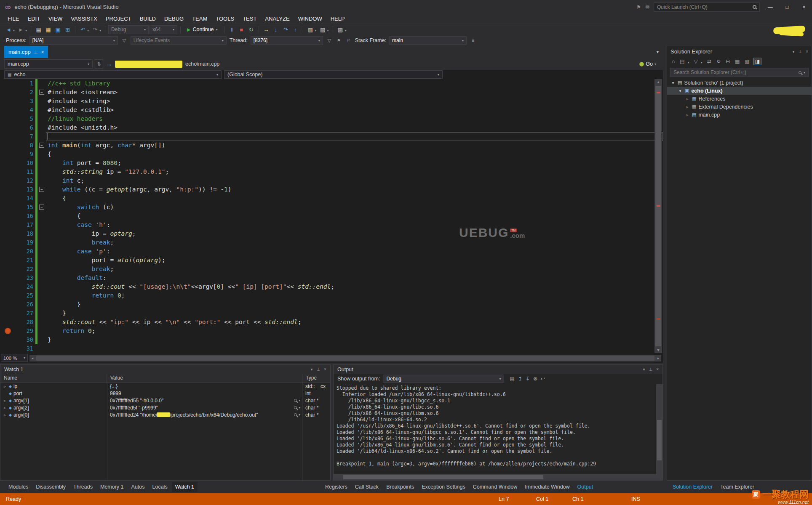 The height and width of the screenshot is (505, 812). Describe the element at coordinates (355, 83) in the screenshot. I see `code-line-text: //c++ std library` at that location.